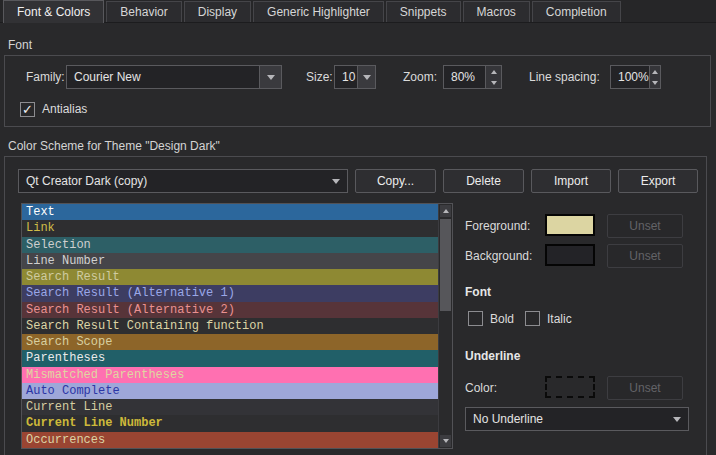 This screenshot has height=455, width=716. Describe the element at coordinates (230, 342) in the screenshot. I see `scheme-item: Search Scope` at that location.